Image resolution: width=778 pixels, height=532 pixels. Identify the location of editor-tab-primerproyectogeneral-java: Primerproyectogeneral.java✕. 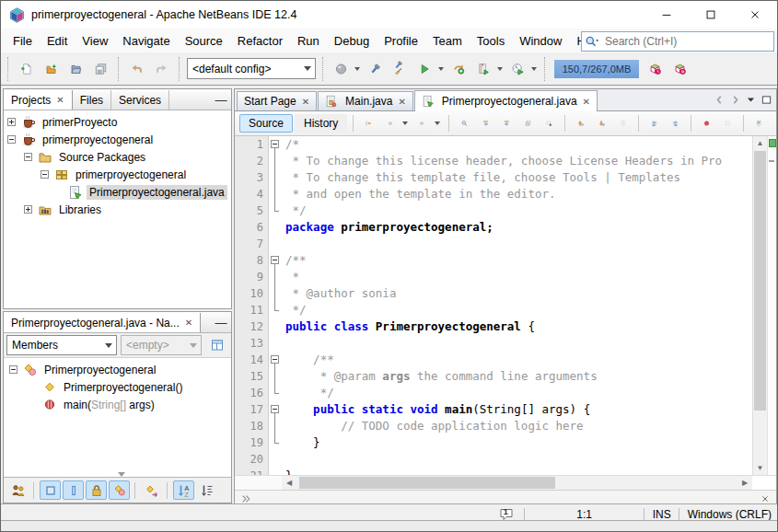
(506, 101).